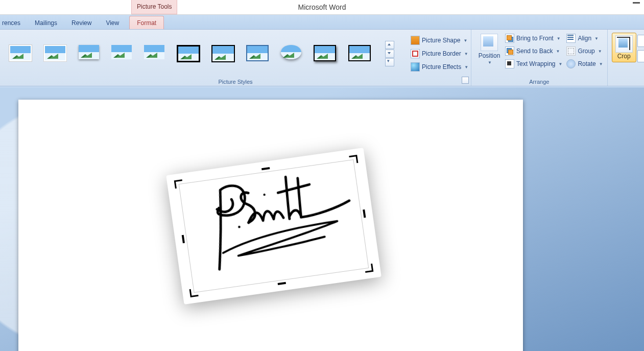  Describe the element at coordinates (510, 38) in the screenshot. I see `bring-to-front-icon` at that location.